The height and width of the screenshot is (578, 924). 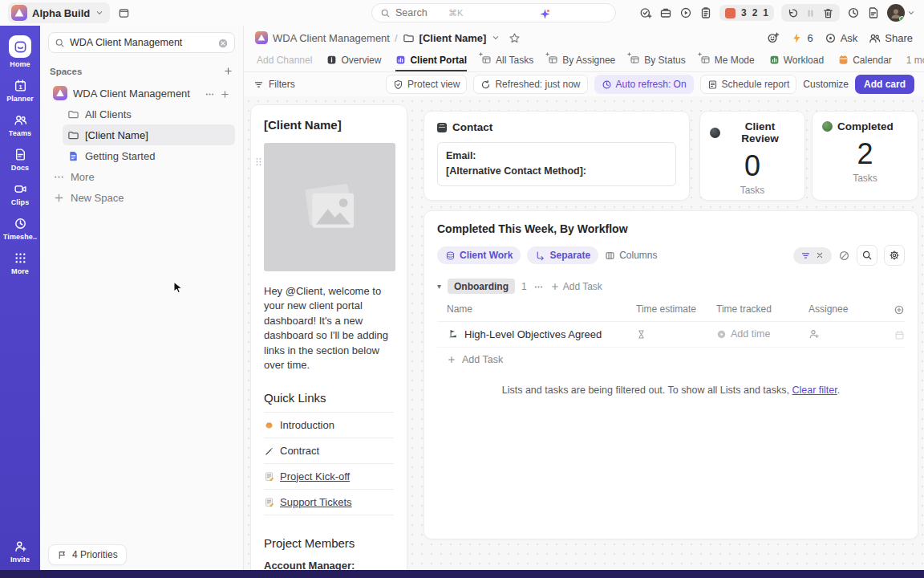 I want to click on clipboard-button, so click(x=706, y=13).